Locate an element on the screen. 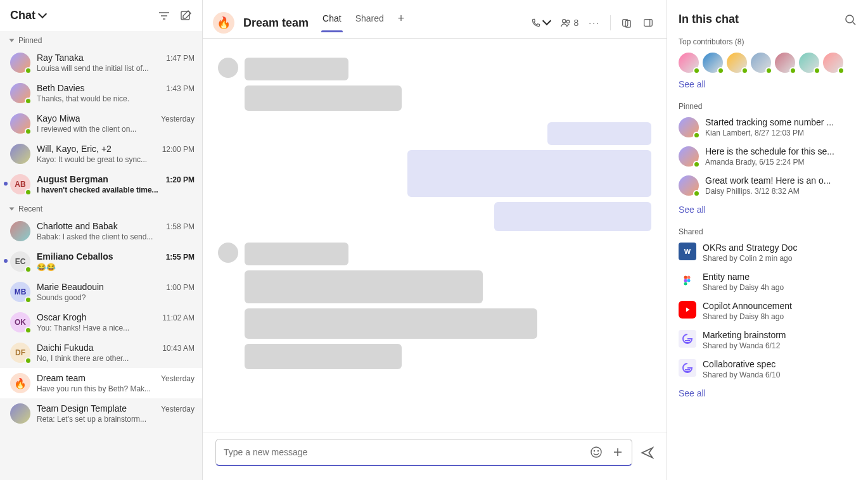  attach-icon is located at coordinates (618, 452).